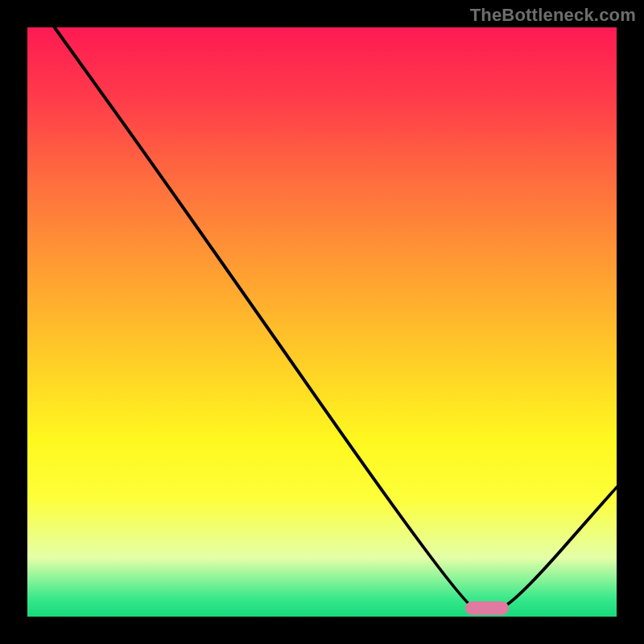 This screenshot has width=644, height=644. I want to click on watermark-text: TheBottleneck.com, so click(553, 15).